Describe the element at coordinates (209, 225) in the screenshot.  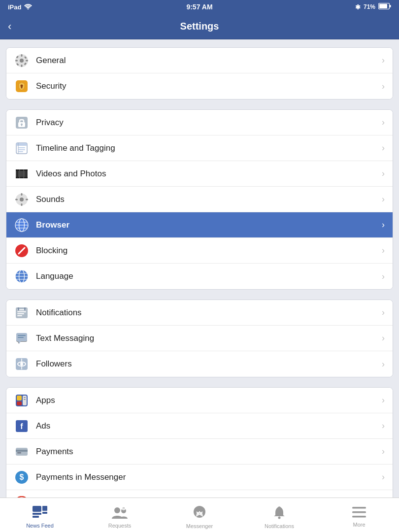
I see `browser-label: Browser` at that location.